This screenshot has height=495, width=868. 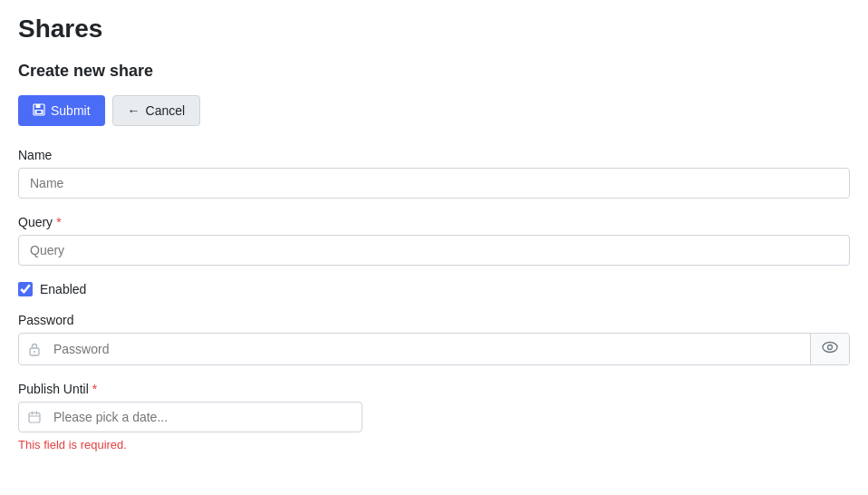 What do you see at coordinates (34, 349) in the screenshot?
I see `lock-icon` at bounding box center [34, 349].